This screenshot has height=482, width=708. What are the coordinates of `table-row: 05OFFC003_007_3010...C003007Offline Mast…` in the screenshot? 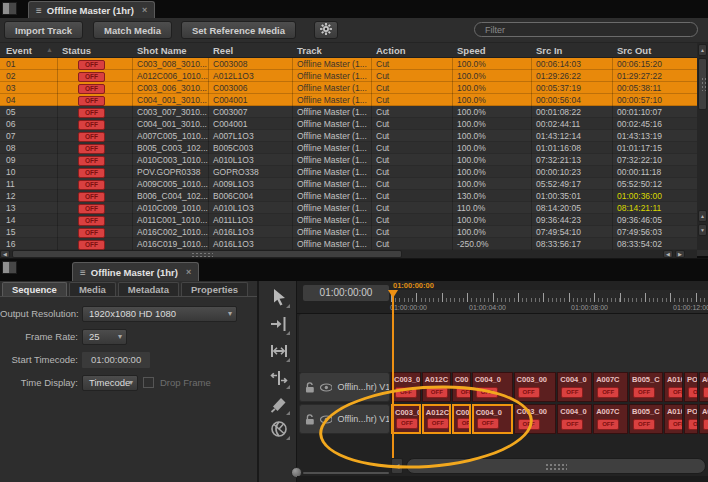 It's located at (348, 112).